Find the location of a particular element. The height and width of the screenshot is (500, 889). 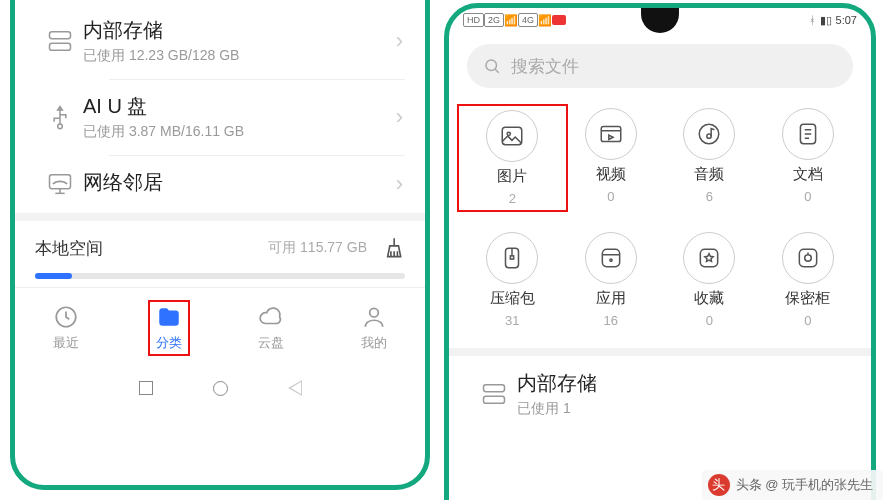

fav-icon is located at coordinates (709, 258).